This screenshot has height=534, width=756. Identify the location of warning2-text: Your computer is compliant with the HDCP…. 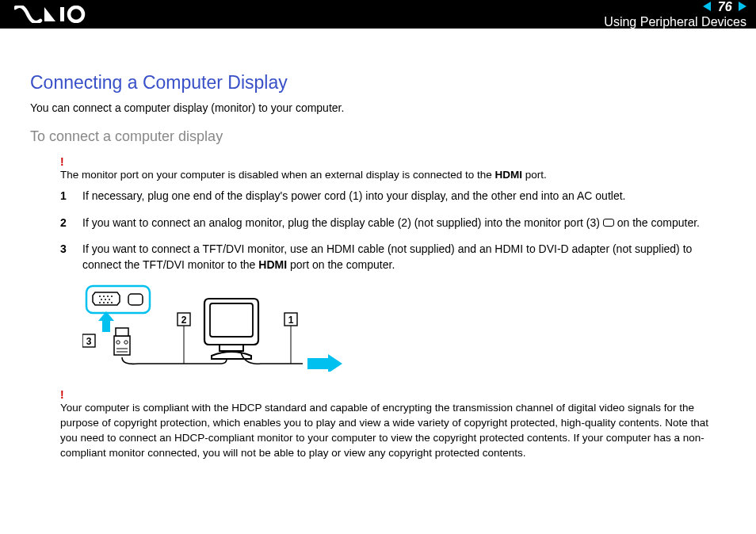
(384, 431).